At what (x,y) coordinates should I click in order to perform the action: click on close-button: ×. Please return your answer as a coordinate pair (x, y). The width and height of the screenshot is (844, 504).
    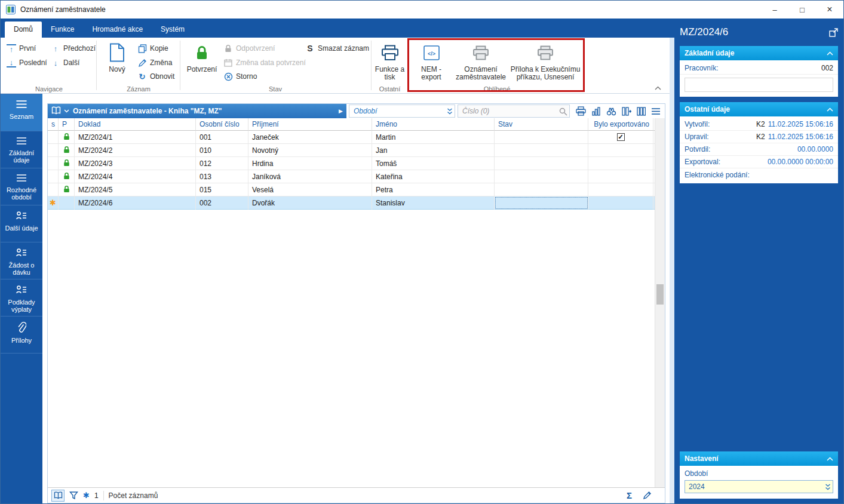
    Looking at the image, I should click on (830, 10).